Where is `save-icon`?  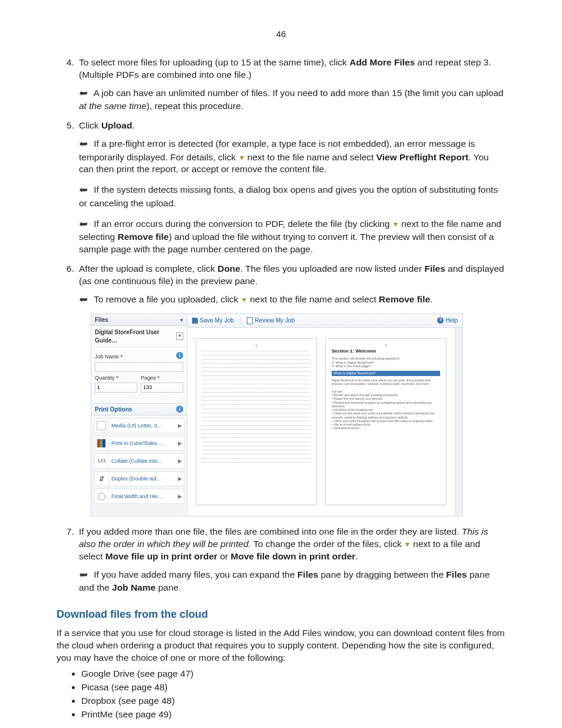 save-icon is located at coordinates (195, 321).